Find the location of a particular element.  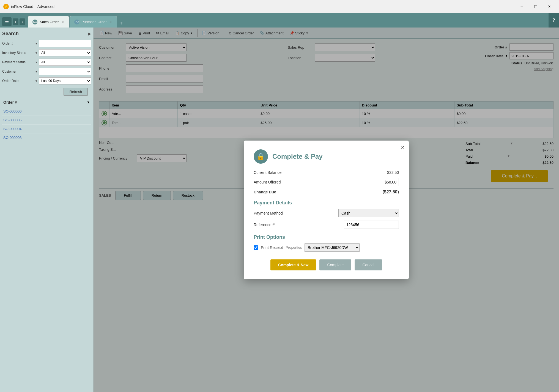

filter-inventory-label: Inventory Status is located at coordinates (18, 53).